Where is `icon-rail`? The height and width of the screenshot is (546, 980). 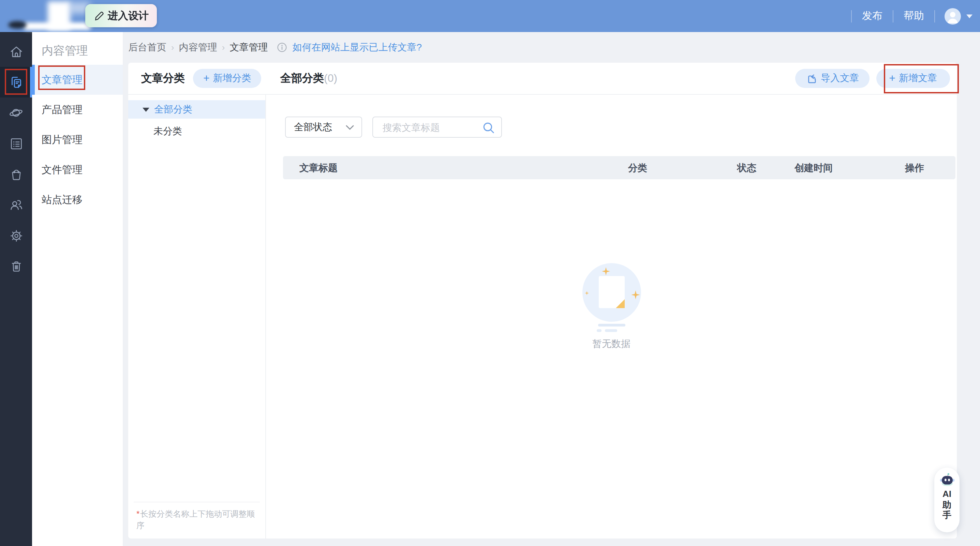
icon-rail is located at coordinates (16, 289).